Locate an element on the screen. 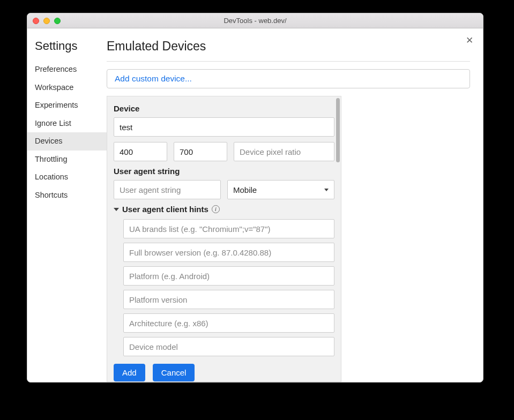 The width and height of the screenshot is (514, 420). add-button: Add is located at coordinates (130, 373).